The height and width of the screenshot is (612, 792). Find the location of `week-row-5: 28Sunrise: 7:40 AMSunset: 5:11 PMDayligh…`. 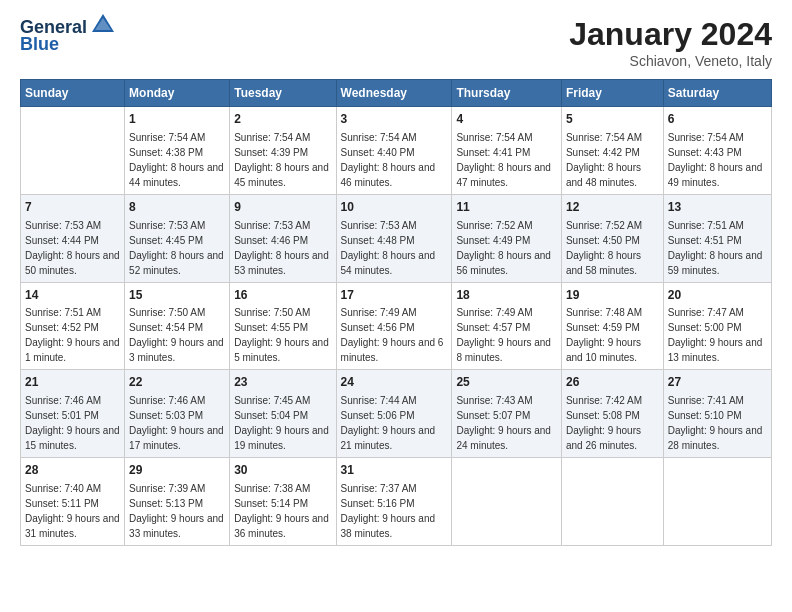

week-row-5: 28Sunrise: 7:40 AMSunset: 5:11 PMDayligh… is located at coordinates (396, 502).